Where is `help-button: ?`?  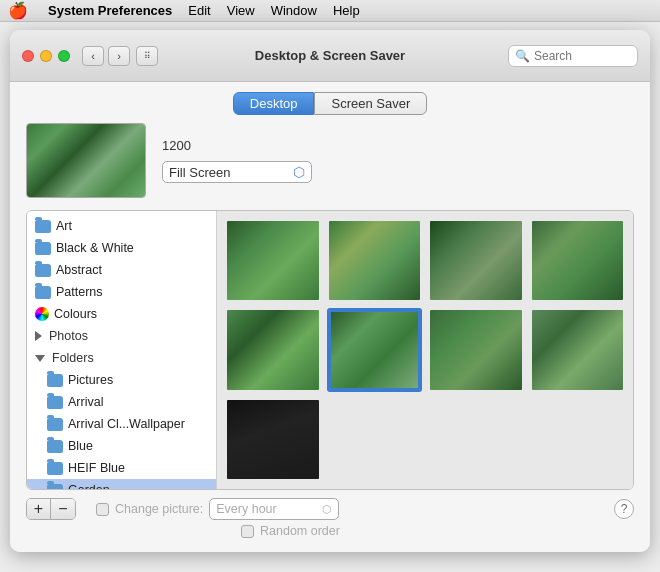
help-button: ? is located at coordinates (624, 509).